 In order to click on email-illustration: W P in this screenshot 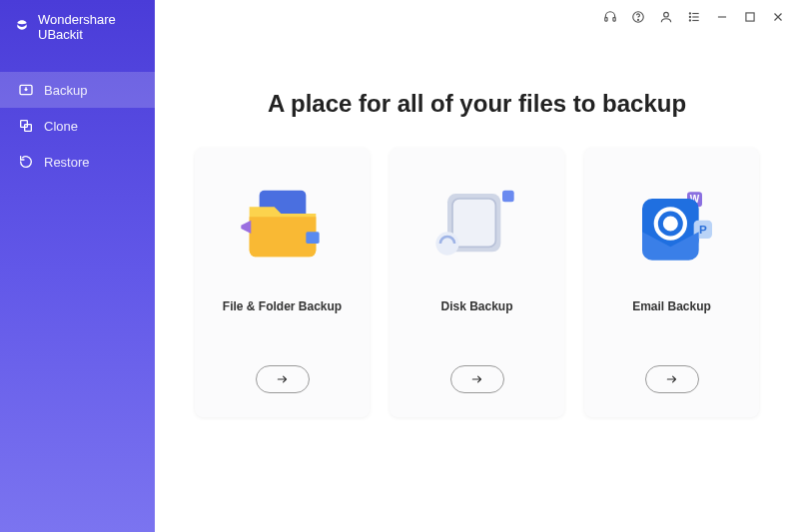, I will do `click(672, 224)`.